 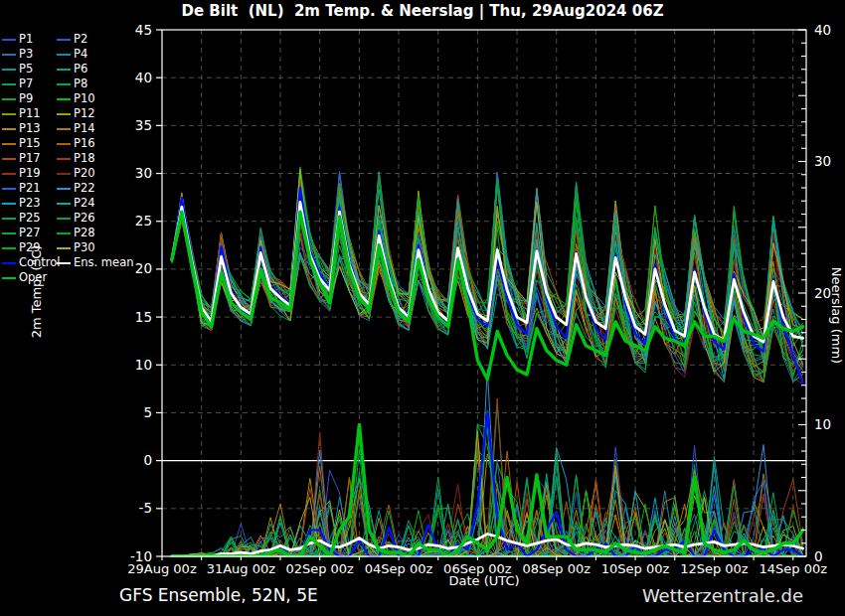 I want to click on x-tick-label: 12Sep 00z, so click(x=714, y=568).